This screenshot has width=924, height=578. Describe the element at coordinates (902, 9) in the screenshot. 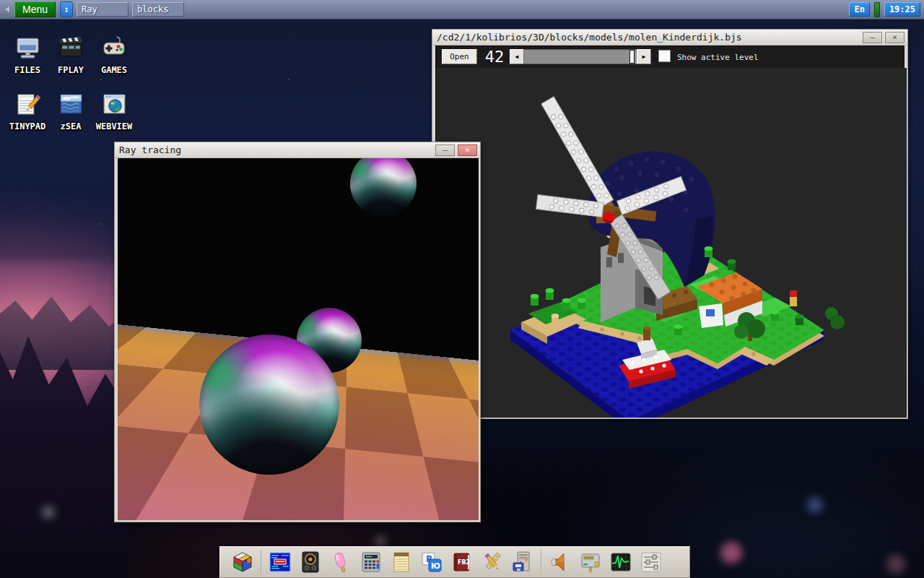

I see `taskbar-clock: 19:25` at that location.